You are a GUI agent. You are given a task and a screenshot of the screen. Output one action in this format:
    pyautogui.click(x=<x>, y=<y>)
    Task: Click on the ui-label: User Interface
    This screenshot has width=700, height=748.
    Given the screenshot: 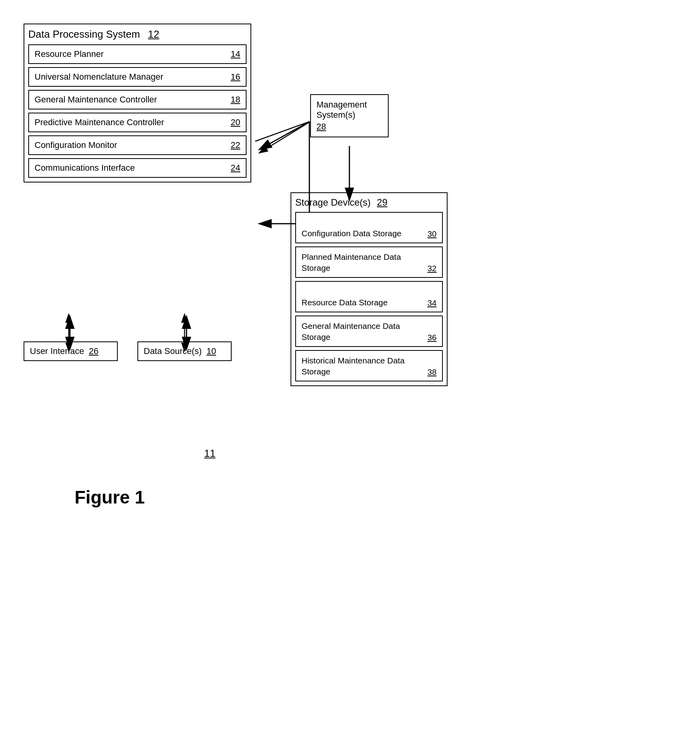 What is the action you would take?
    pyautogui.click(x=57, y=351)
    